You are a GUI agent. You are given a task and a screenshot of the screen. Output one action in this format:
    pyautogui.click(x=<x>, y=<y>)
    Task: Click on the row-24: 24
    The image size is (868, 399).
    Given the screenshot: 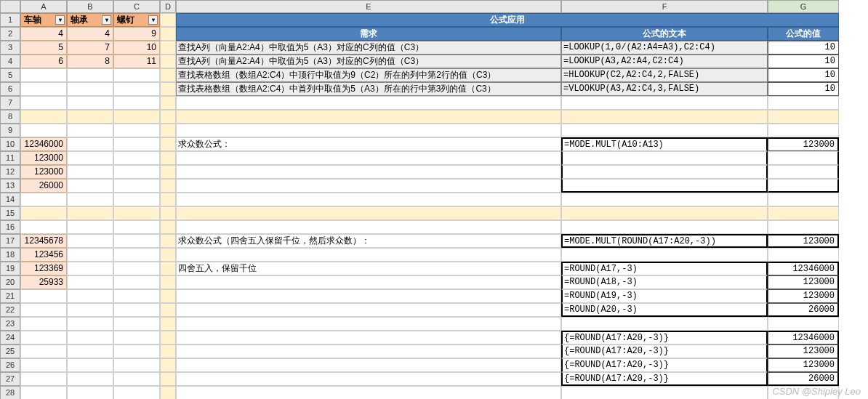 What is the action you would take?
    pyautogui.click(x=10, y=337)
    